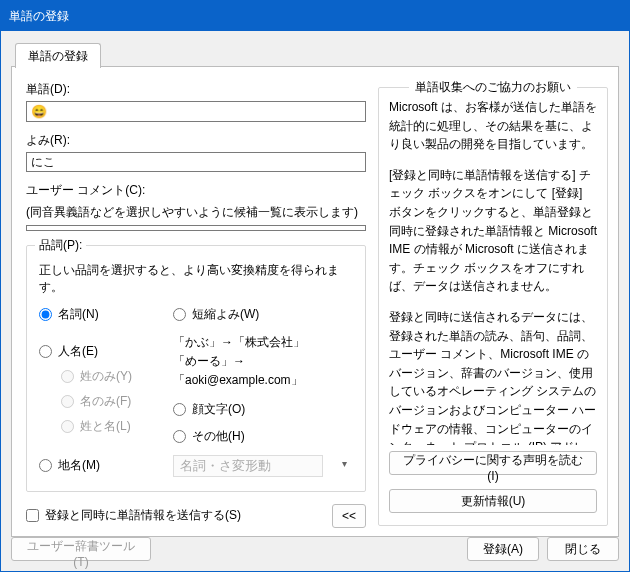  Describe the element at coordinates (115, 402) in the screenshot. I see `person-sub: 姓のみ(Y) 名のみ(F) 姓と名(L)` at that location.